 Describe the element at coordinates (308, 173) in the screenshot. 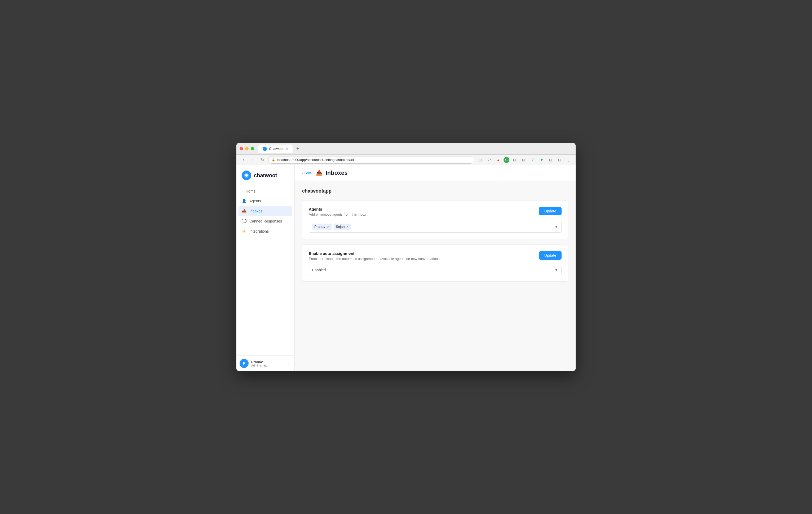

I see `back-link: ‹ Back` at that location.